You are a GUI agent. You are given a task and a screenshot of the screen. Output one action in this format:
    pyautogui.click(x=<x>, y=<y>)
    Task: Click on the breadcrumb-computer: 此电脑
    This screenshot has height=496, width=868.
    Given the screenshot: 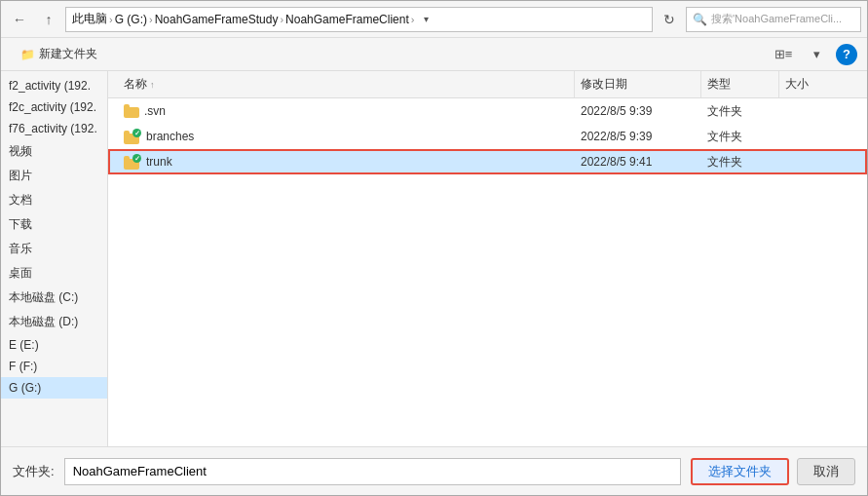 What is the action you would take?
    pyautogui.click(x=90, y=19)
    